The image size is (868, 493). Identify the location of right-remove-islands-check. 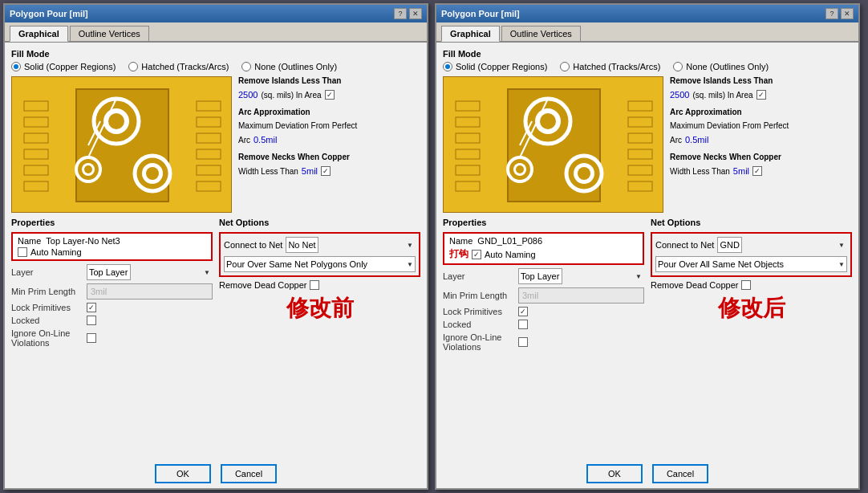
(761, 95).